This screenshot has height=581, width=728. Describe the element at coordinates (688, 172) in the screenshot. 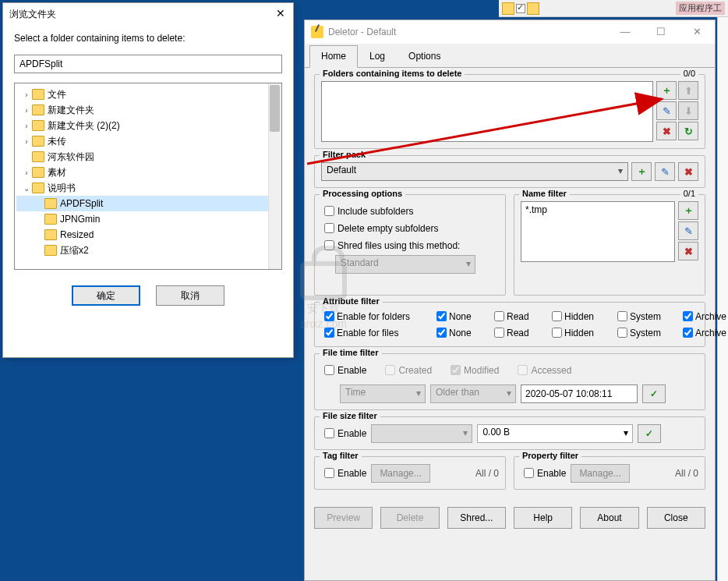

I see `filter-remove-button: ✖` at that location.